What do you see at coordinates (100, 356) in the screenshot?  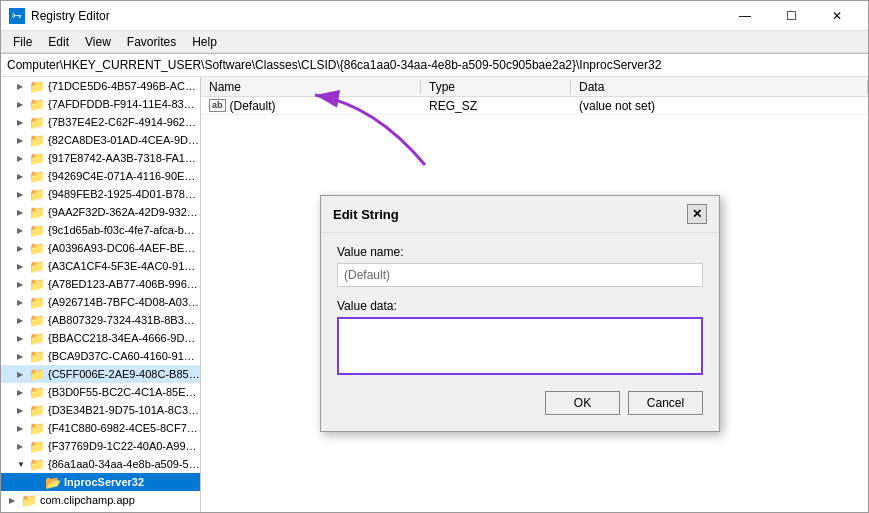 I see `tree-item: ▶ 📁 {BCA9D37C-CA60-4160-9115-97A00F24` at bounding box center [100, 356].